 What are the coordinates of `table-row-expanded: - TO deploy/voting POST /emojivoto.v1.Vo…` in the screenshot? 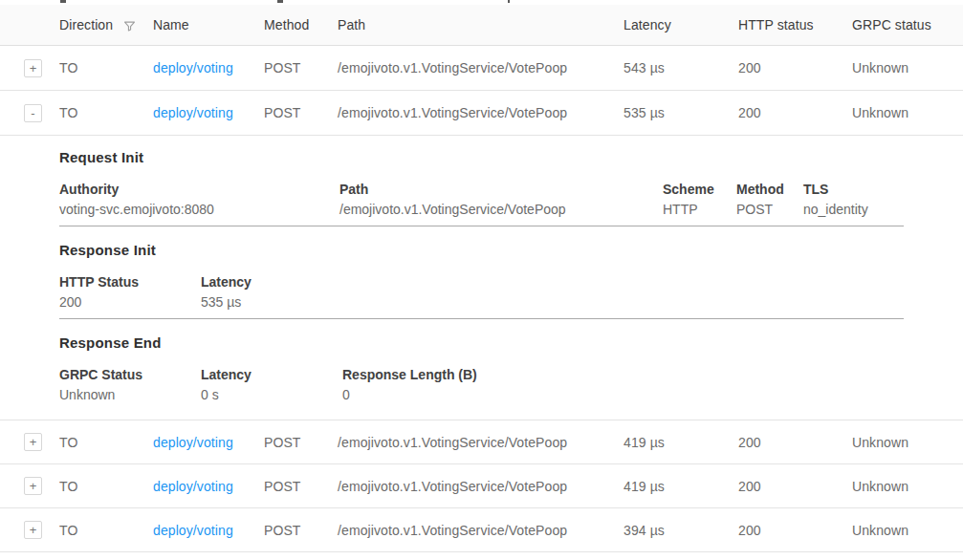 It's located at (482, 113).